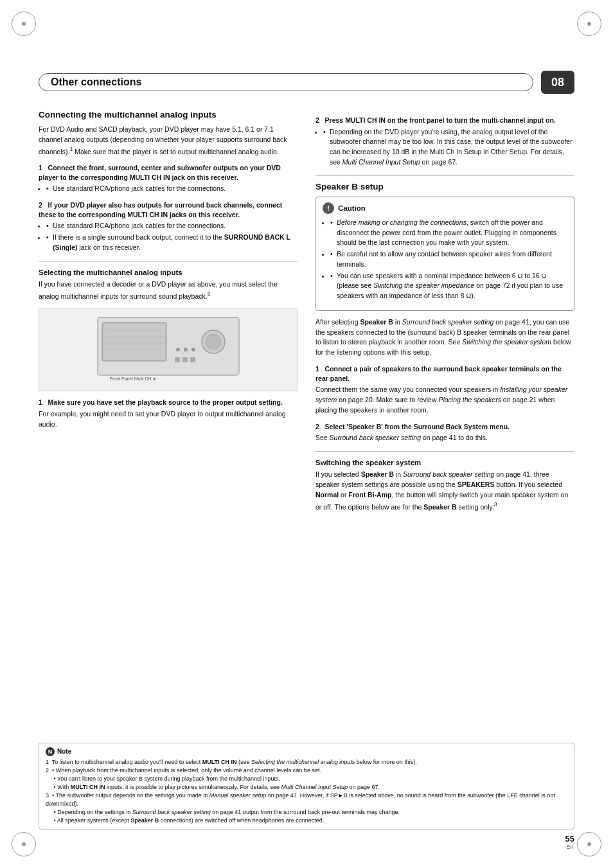  What do you see at coordinates (449, 260) in the screenshot?
I see `caution-bullets: Before making or changing the connection…` at bounding box center [449, 260].